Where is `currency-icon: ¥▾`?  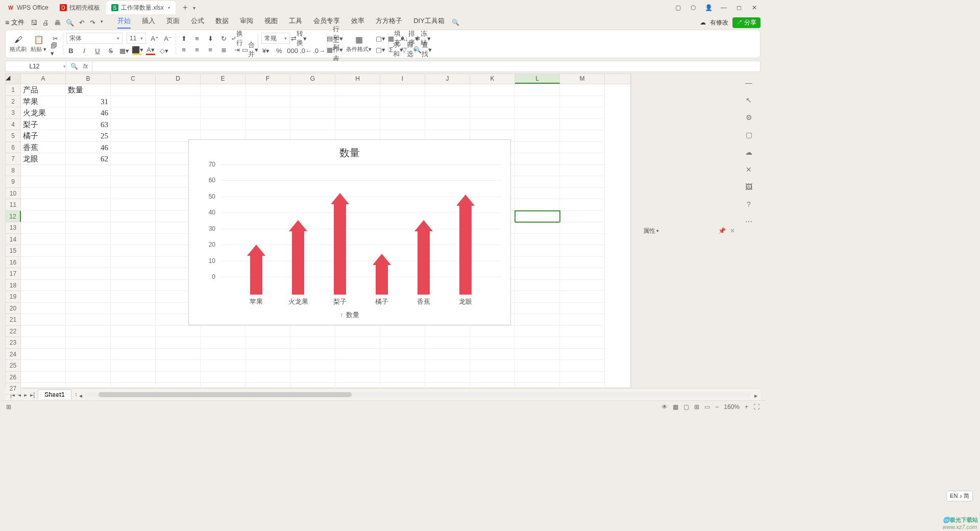
currency-icon: ¥▾ is located at coordinates (266, 51).